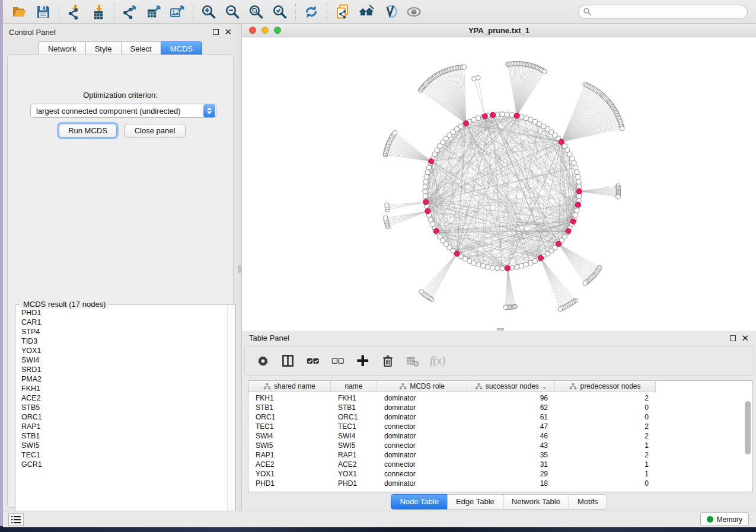  What do you see at coordinates (122, 351) in the screenshot?
I see `mcds-result-item: YOX1` at bounding box center [122, 351].